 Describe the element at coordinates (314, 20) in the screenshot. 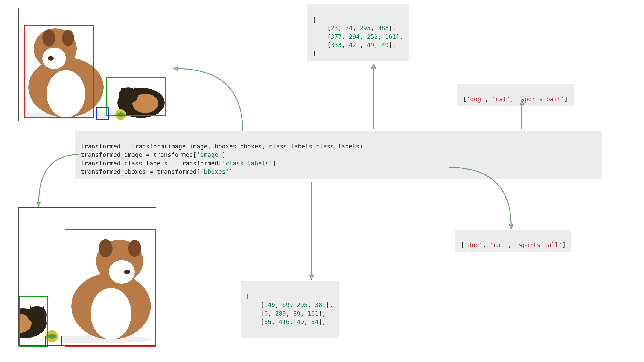

I see `input-bboxes-open: [` at that location.